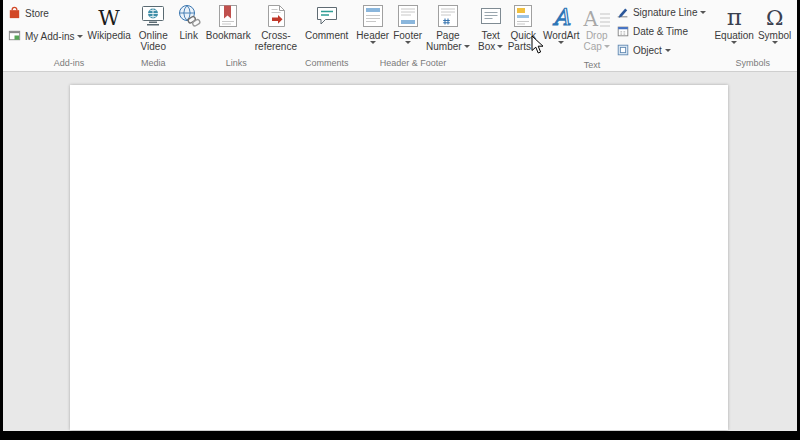  What do you see at coordinates (490, 36) in the screenshot?
I see `text-box-label-1: Text` at bounding box center [490, 36].